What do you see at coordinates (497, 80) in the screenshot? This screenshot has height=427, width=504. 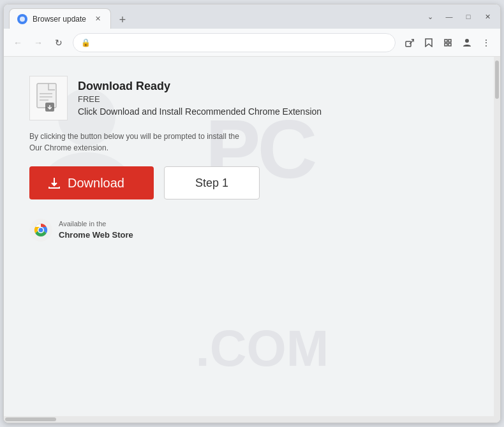 I see `scrollbar-thumb` at bounding box center [497, 80].